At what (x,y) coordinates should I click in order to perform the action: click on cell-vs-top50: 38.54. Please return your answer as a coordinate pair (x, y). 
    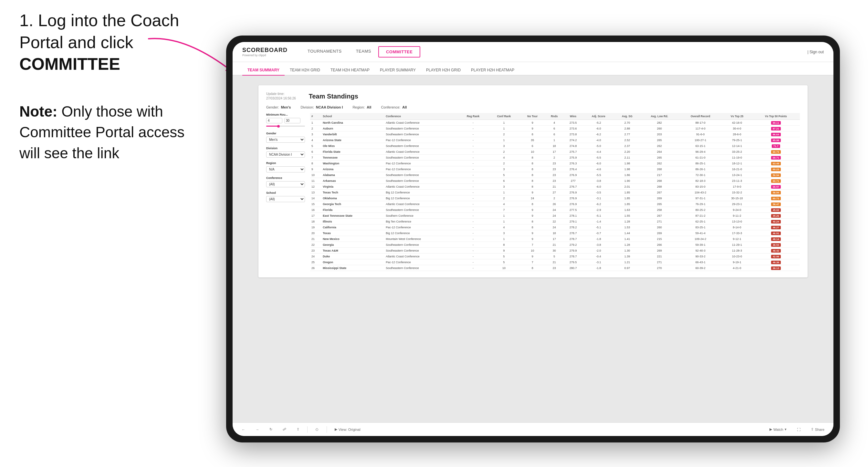
    Looking at the image, I should click on (776, 245).